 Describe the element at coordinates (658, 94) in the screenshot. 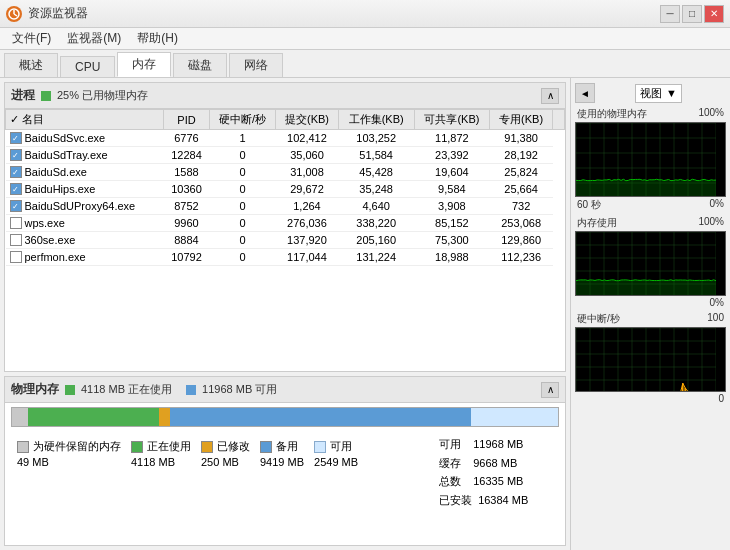

I see `view-dropdown: 视图 ▼` at that location.